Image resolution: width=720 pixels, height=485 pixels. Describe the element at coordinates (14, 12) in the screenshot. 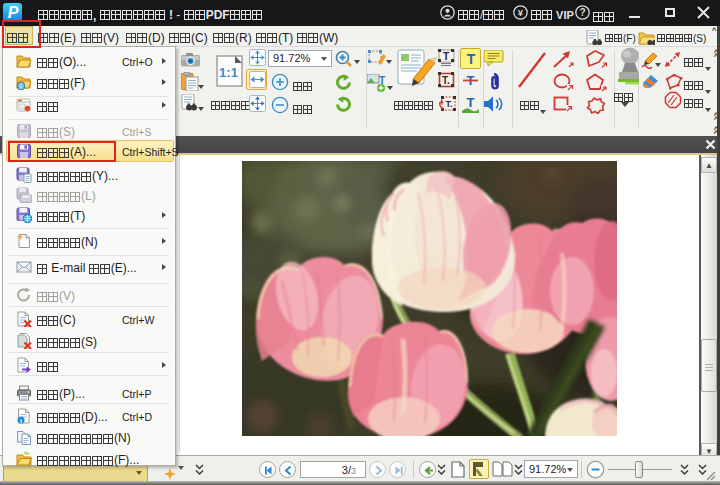

I see `svg-text: P` at that location.